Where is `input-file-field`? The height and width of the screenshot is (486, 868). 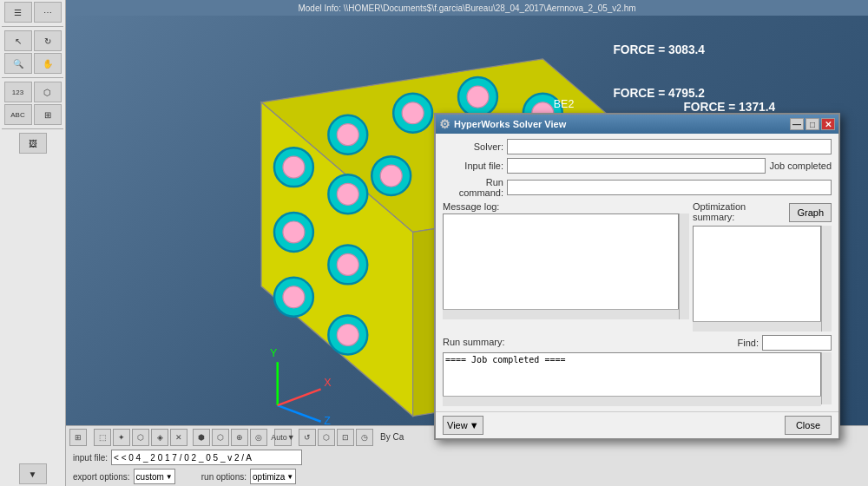 input-file-field is located at coordinates (207, 457).